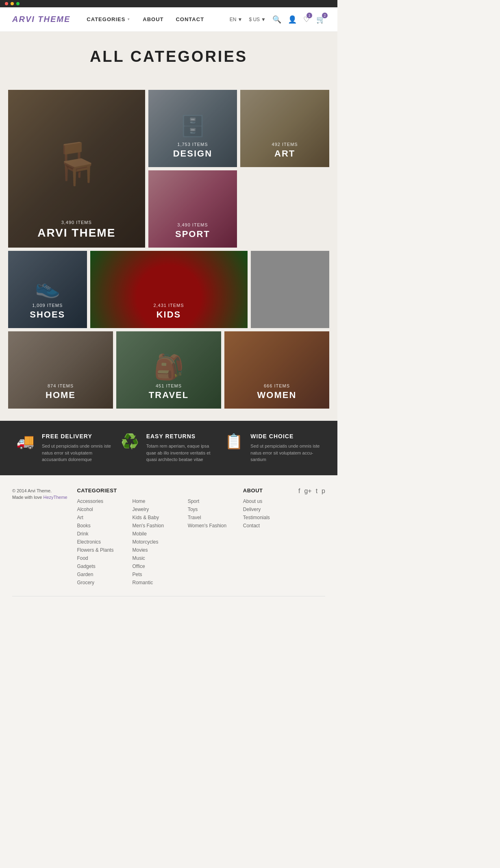 This screenshot has width=500, height=868. Describe the element at coordinates (182, 453) in the screenshot. I see `feature-desc: Totam rem aperiam, eaque ipsa quae ab il…` at that location.